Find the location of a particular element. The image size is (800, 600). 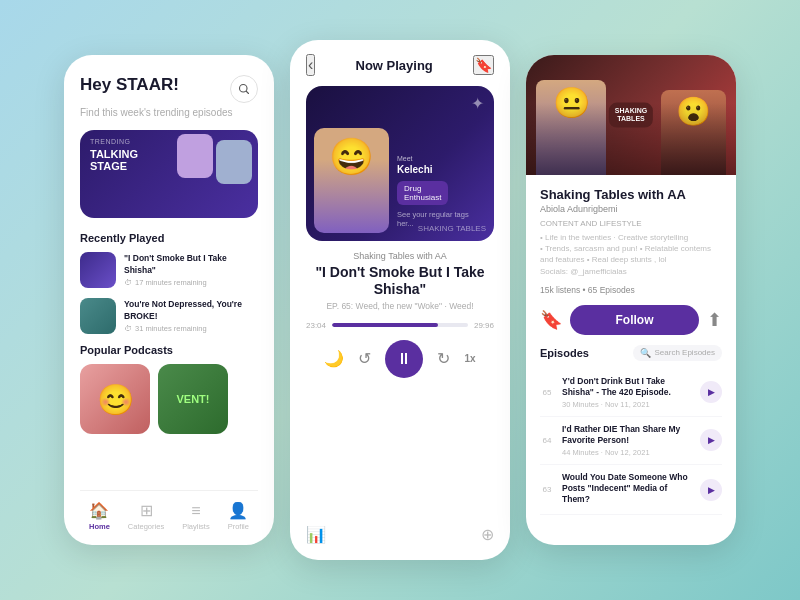

list-item: "I Don't Smoke But I Take Shisha" ⏱ 17 m… is located at coordinates (169, 270).